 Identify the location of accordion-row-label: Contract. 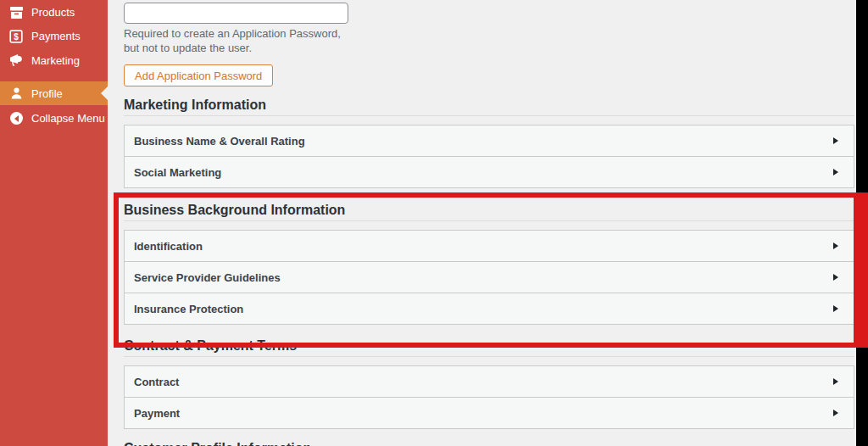
(156, 382).